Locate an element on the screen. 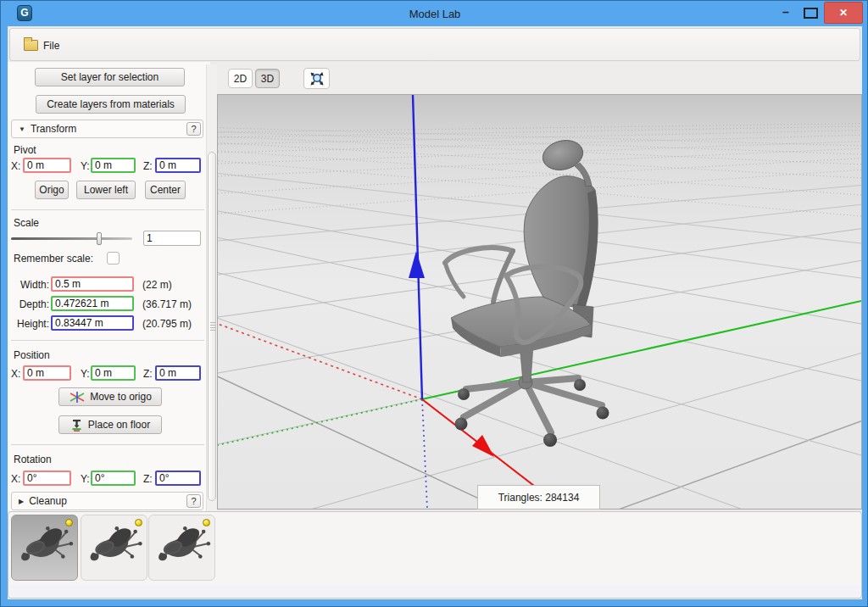 Image resolution: width=868 pixels, height=607 pixels. position-label: Position is located at coordinates (32, 355).